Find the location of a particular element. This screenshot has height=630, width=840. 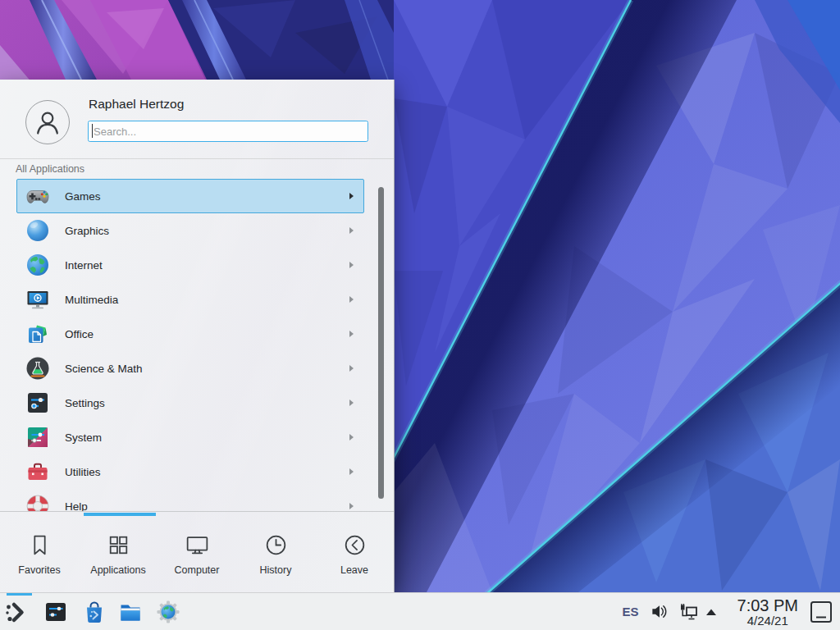

category-help: Help is located at coordinates (190, 500).